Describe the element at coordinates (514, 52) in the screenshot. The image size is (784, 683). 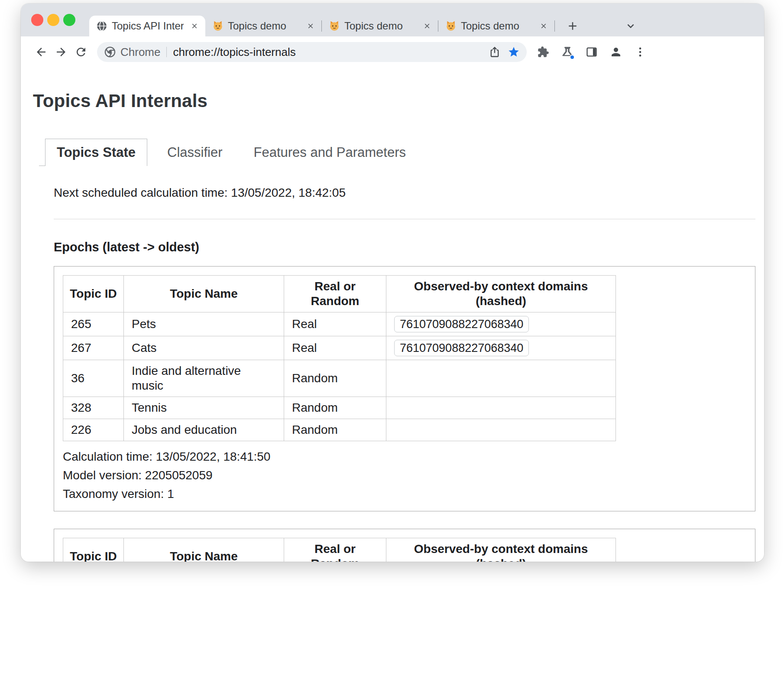
I see `star-icon` at that location.